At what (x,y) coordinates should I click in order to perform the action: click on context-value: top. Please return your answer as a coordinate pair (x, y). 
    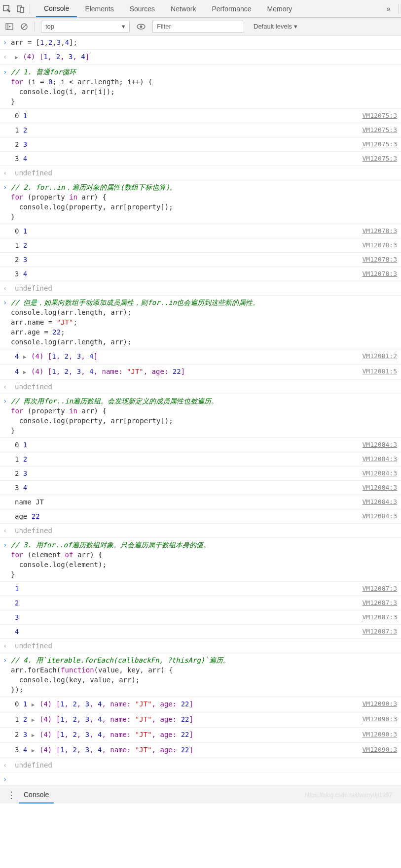
    Looking at the image, I should click on (50, 27).